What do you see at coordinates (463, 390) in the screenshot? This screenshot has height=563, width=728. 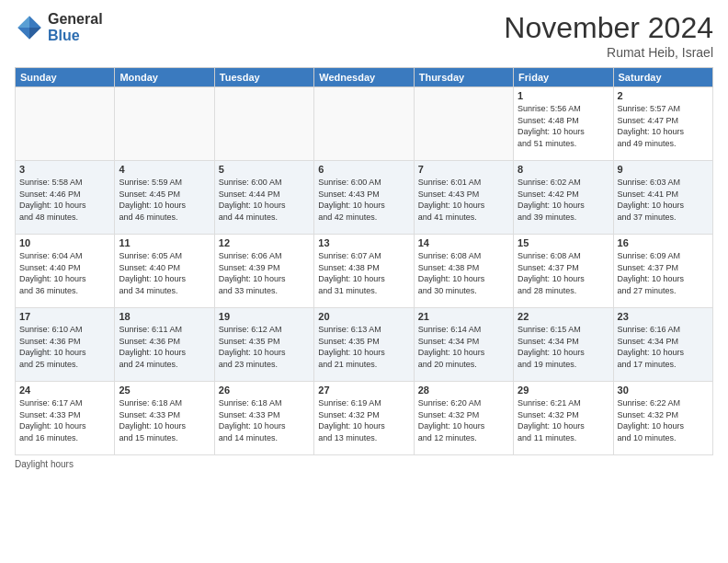 I see `day-number: 28` at bounding box center [463, 390].